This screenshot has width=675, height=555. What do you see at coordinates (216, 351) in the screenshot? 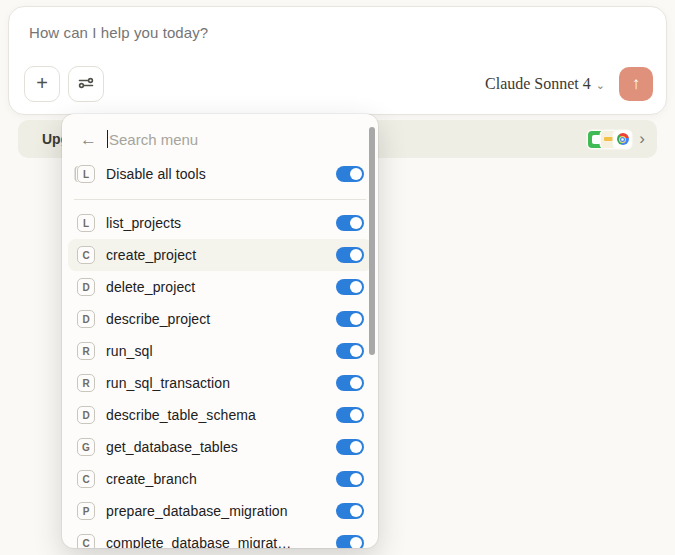
I see `tool-label: run_sql` at bounding box center [216, 351].